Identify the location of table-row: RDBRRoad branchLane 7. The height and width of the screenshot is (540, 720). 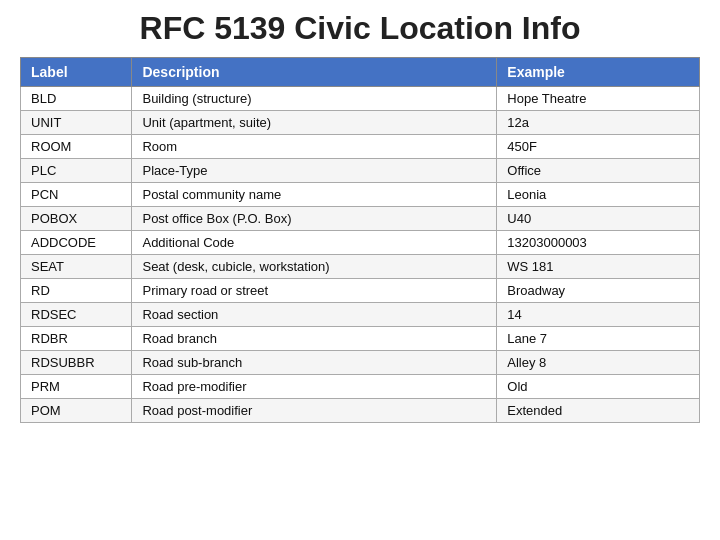
(360, 339).